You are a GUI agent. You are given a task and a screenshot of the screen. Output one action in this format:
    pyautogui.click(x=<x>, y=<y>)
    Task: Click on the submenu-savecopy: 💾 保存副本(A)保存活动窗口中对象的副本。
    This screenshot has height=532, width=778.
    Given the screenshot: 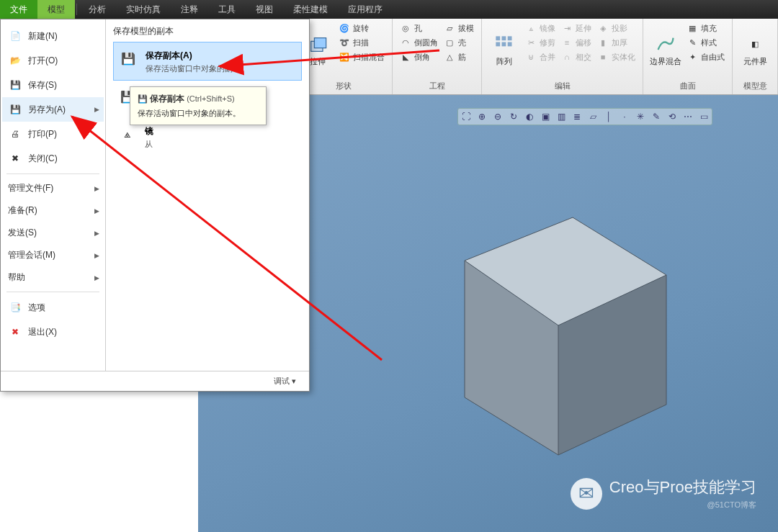 What is the action you would take?
    pyautogui.click(x=207, y=61)
    